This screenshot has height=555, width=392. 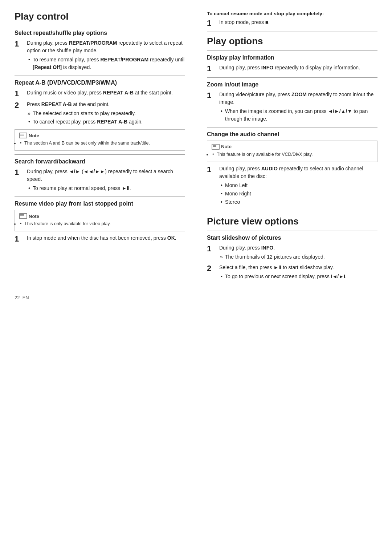 I want to click on step-item: 2 Select a file, then press ►II to start…, so click(x=292, y=272).